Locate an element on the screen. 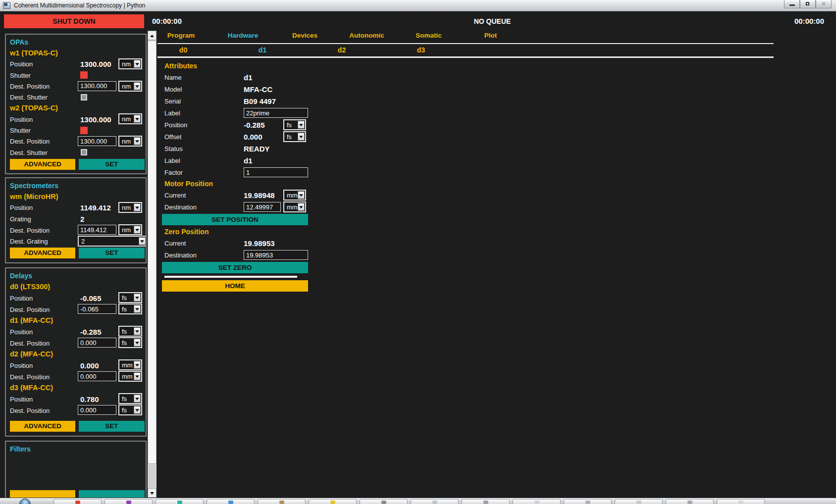 Image resolution: width=836 pixels, height=504 pixels. d3-dest-unit-dropdown: fs is located at coordinates (130, 410).